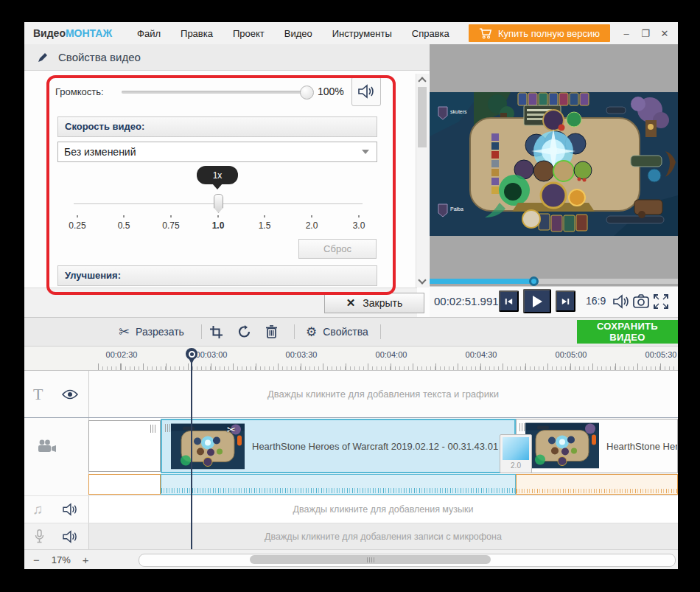 This screenshot has width=700, height=592. What do you see at coordinates (217, 332) in the screenshot?
I see `crop-button` at bounding box center [217, 332].